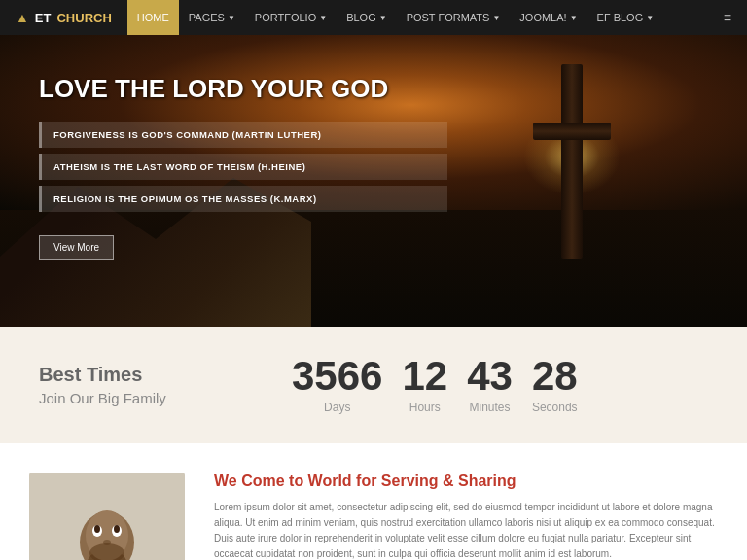 The width and height of the screenshot is (747, 560). Describe the element at coordinates (84, 18) in the screenshot. I see `logo-church: CHURCH` at that location.